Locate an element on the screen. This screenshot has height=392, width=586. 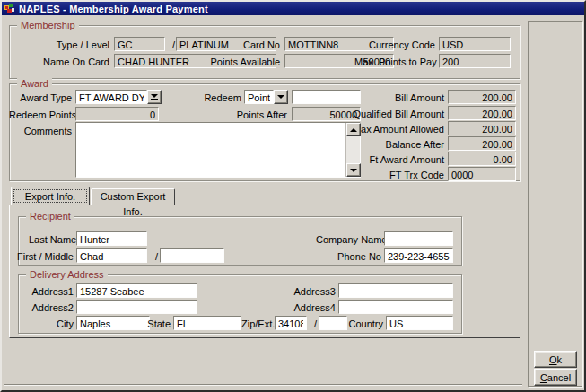
member-type-field is located at coordinates (140, 44).